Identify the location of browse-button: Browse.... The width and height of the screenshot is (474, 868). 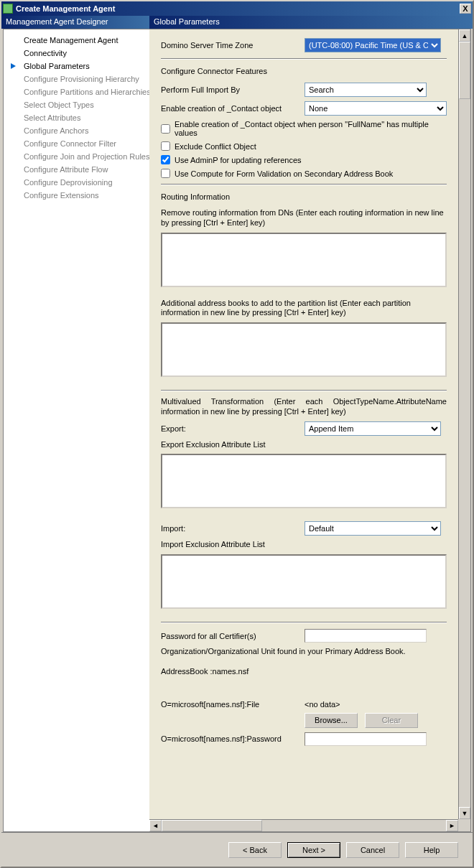
(331, 721).